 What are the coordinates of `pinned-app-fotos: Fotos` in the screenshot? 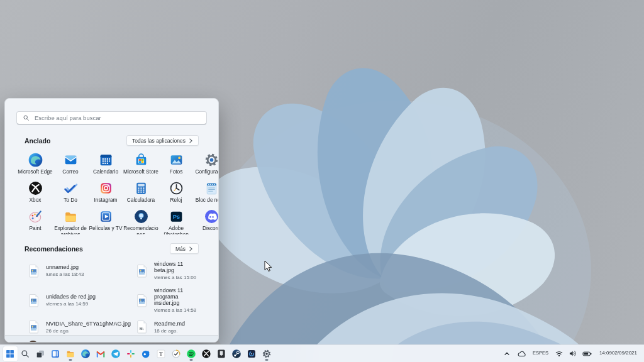 It's located at (176, 163).